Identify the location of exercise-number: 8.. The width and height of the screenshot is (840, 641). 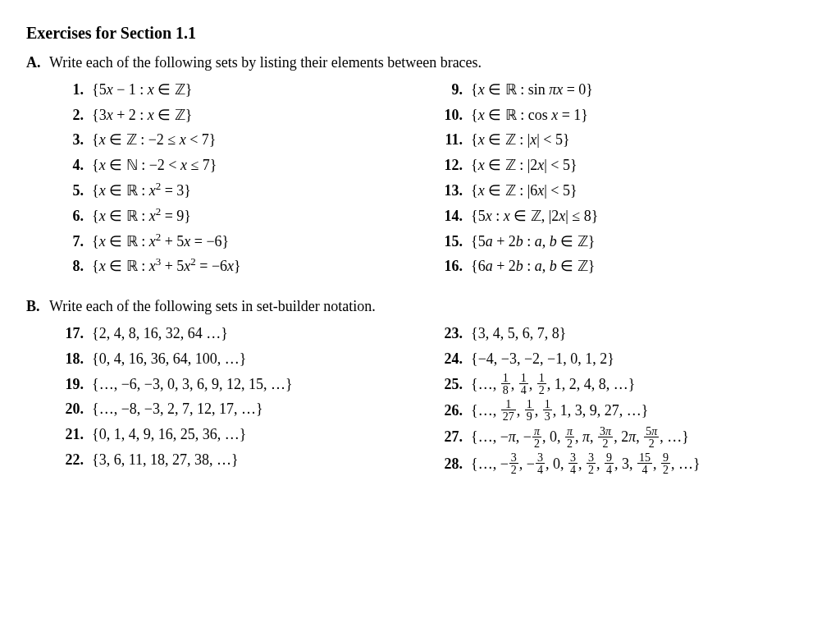
(70, 266).